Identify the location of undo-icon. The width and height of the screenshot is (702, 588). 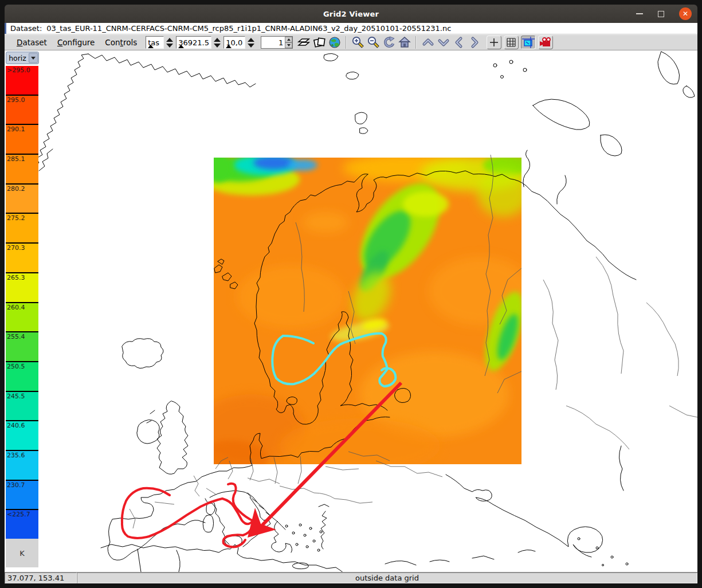
(389, 42).